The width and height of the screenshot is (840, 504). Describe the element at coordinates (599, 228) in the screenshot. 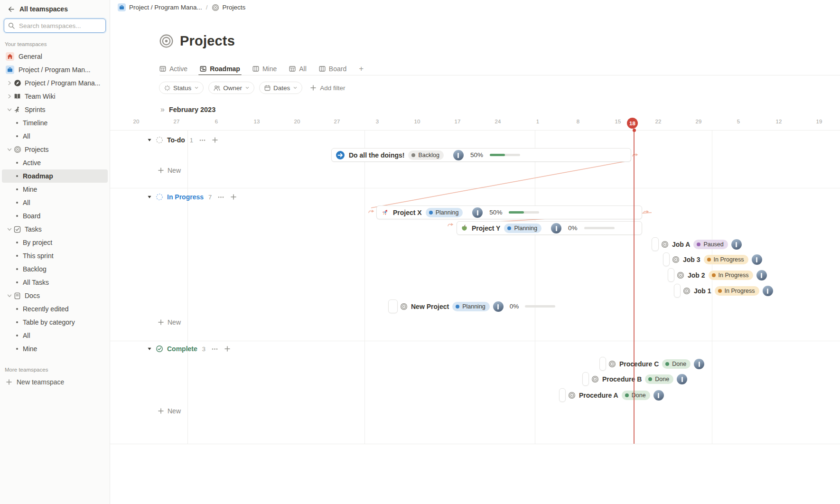

I see `progress-bar` at that location.